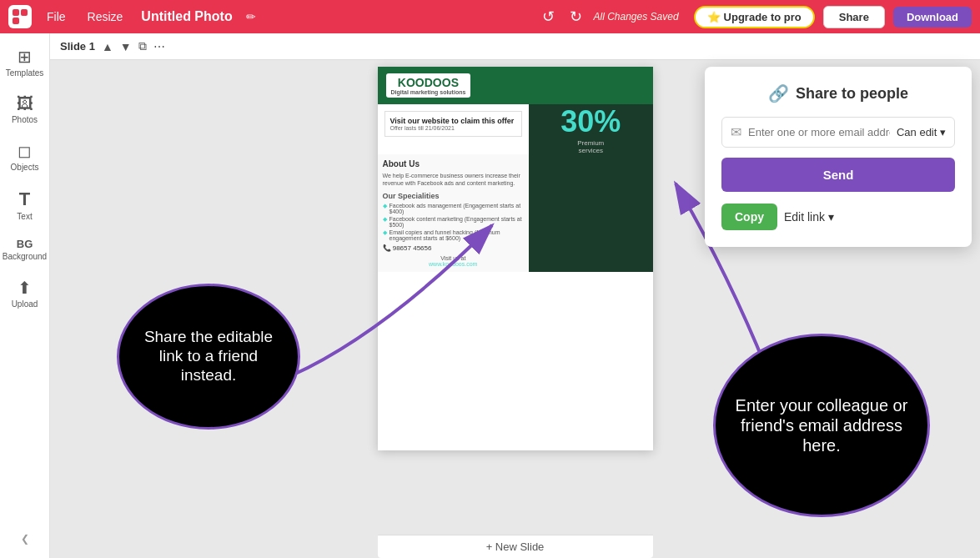  What do you see at coordinates (454, 179) in the screenshot?
I see `slide-about-text: We help E-commerce business owners incre…` at bounding box center [454, 179].